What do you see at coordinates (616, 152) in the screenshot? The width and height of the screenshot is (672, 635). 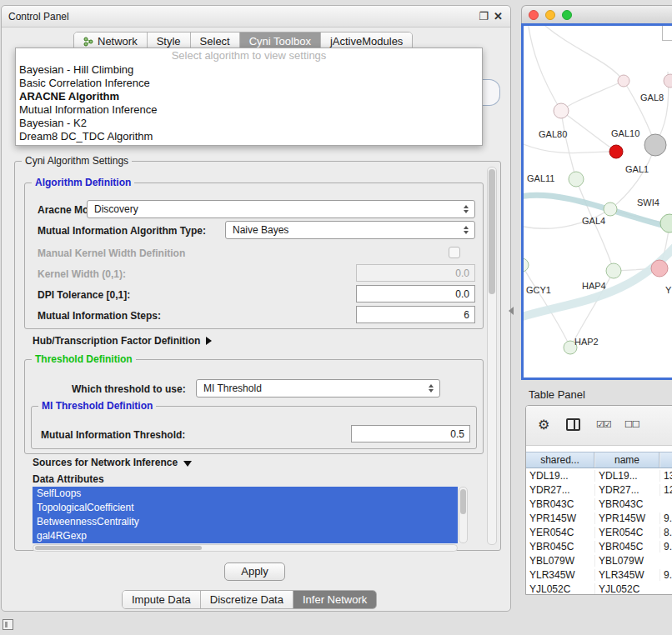 I see `node-selected-red` at bounding box center [616, 152].